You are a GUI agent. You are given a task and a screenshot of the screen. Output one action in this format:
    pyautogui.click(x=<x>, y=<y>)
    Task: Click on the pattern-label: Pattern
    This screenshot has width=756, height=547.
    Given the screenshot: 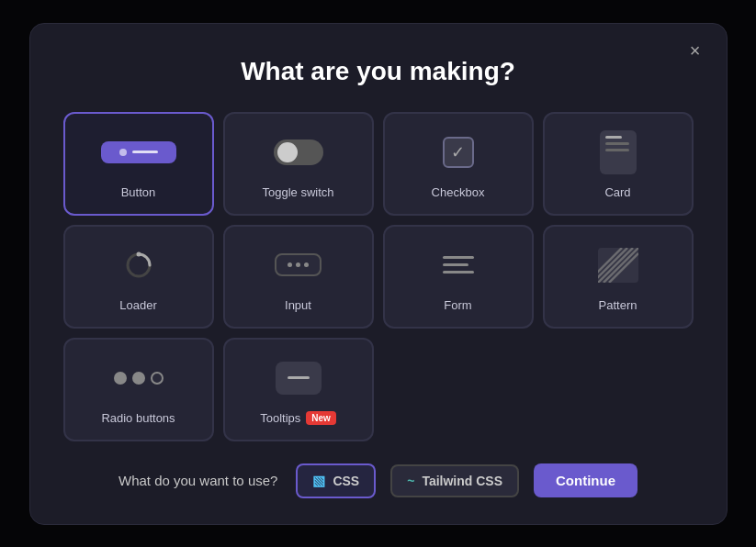 What is the action you would take?
    pyautogui.click(x=618, y=305)
    